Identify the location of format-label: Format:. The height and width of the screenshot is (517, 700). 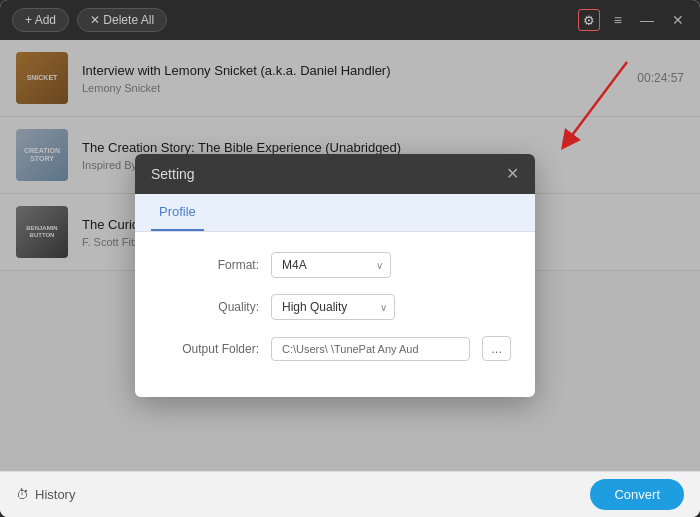
(209, 265).